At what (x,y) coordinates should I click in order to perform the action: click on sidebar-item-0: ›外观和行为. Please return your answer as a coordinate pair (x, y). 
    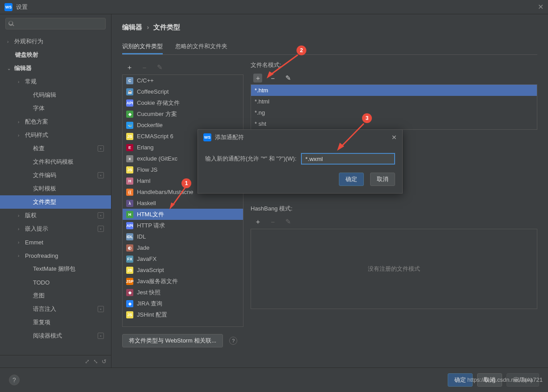
    Looking at the image, I should click on (55, 41).